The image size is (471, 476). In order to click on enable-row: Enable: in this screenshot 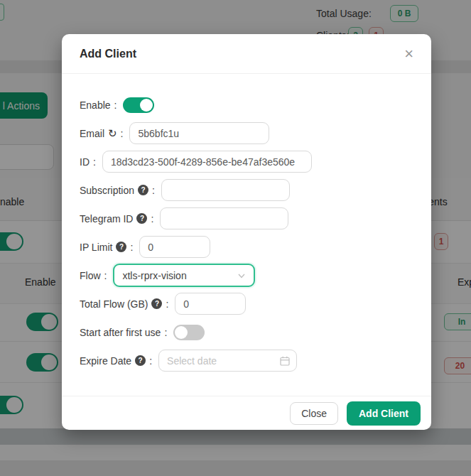, I will do `click(247, 105)`.